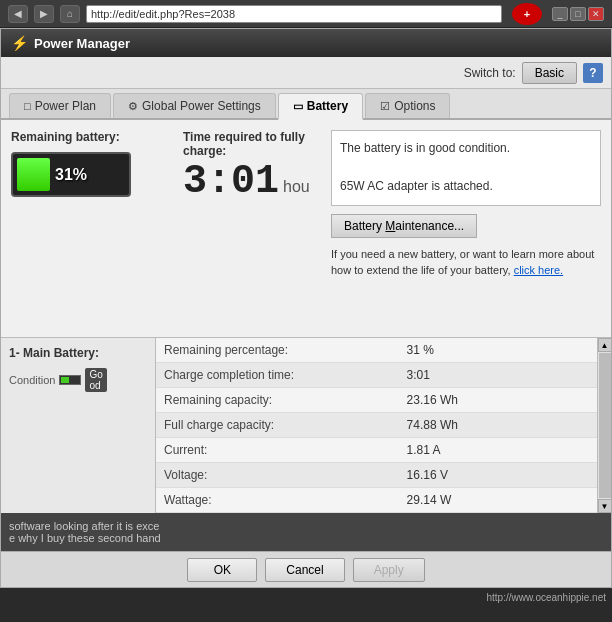 This screenshot has height=622, width=612. Describe the element at coordinates (596, 14) in the screenshot. I see `close-button: ✕` at that location.